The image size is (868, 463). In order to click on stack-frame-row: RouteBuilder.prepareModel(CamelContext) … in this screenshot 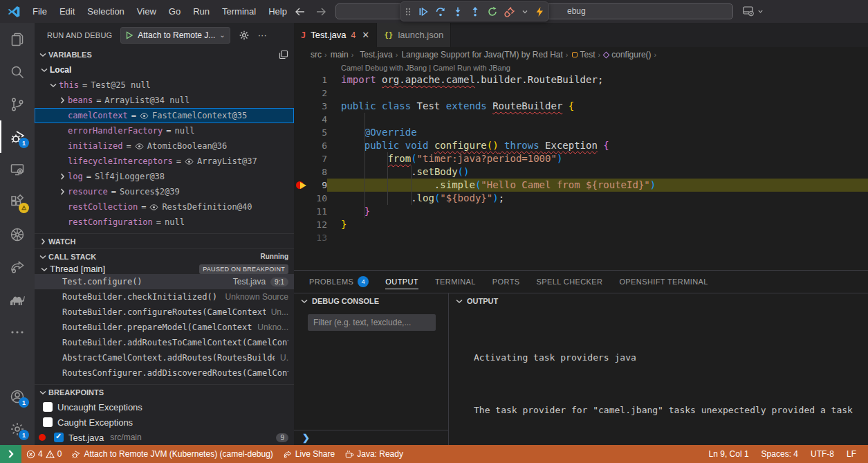, I will do `click(165, 327)`.